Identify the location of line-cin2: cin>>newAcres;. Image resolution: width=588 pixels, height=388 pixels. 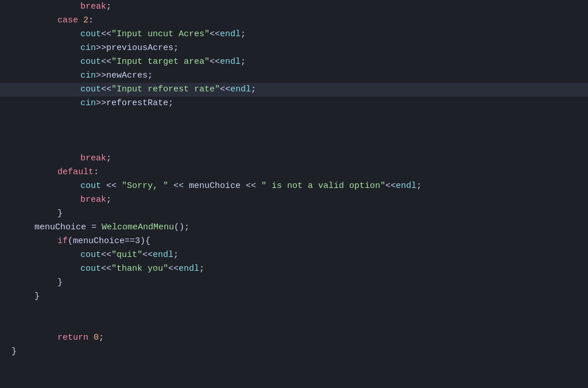
(294, 76).